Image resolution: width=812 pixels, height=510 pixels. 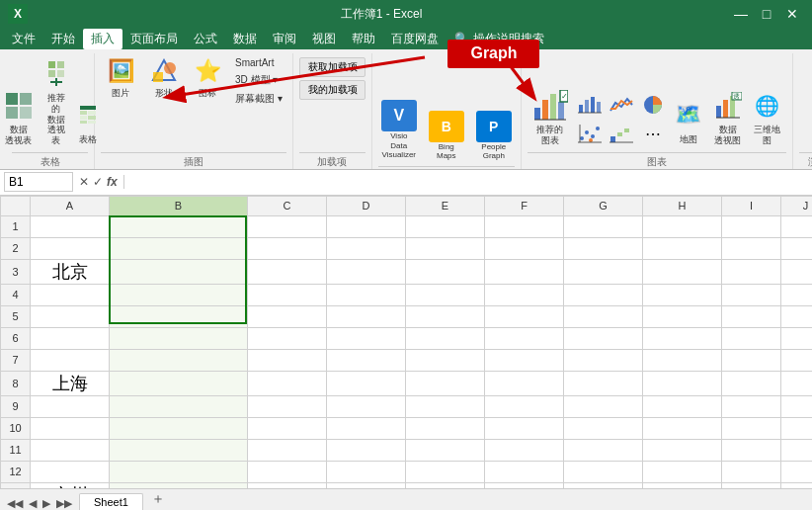 I want to click on cell-C1, so click(x=287, y=226).